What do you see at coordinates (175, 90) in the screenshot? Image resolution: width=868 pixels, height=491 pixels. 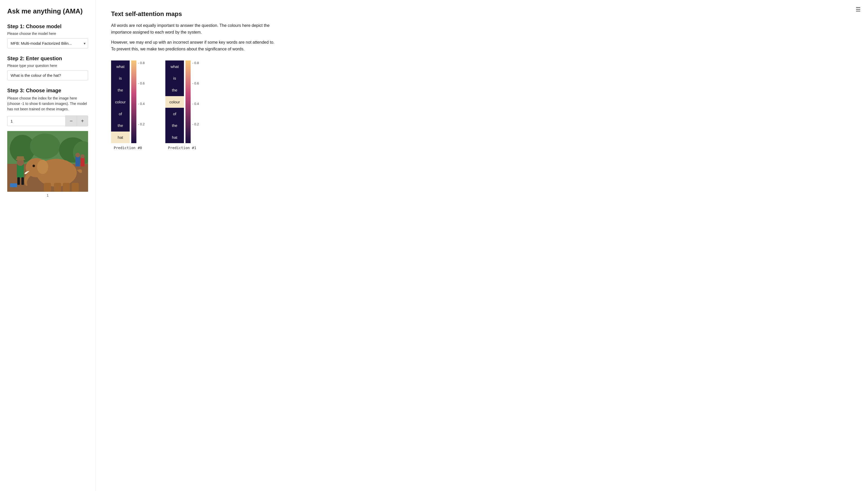 I see `word-the1-1: the` at bounding box center [175, 90].